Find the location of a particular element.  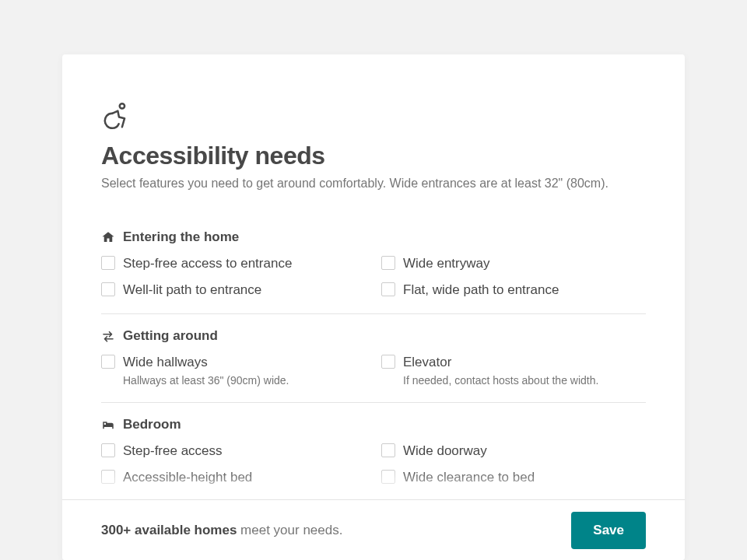

section-title-bedroom: Bedroom is located at coordinates (153, 425).